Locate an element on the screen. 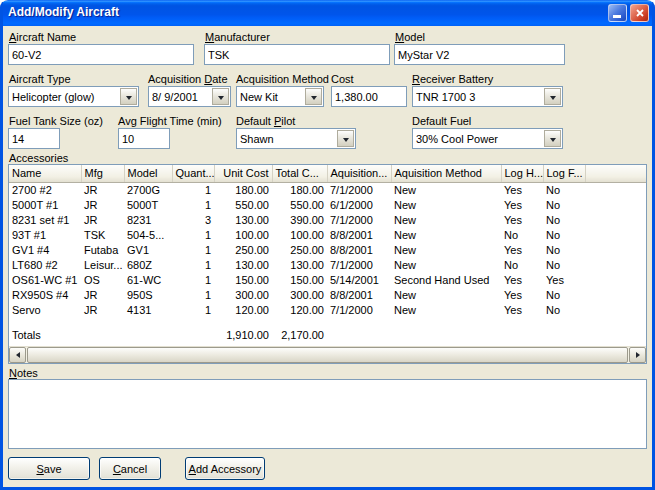 This screenshot has width=655, height=490. accessory-row: Servo JR 4131 1 120.00 120.00 7/1/2000 N… is located at coordinates (328, 310).